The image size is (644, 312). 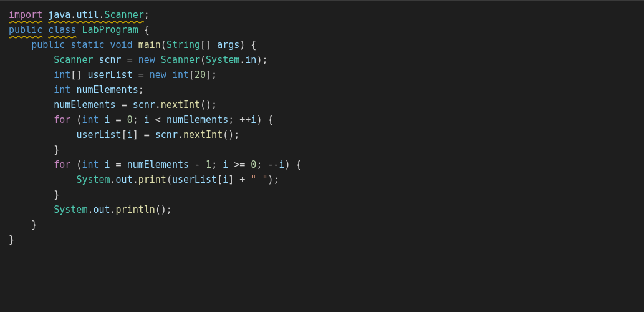 What do you see at coordinates (152, 180) in the screenshot?
I see `method-print: print` at bounding box center [152, 180].